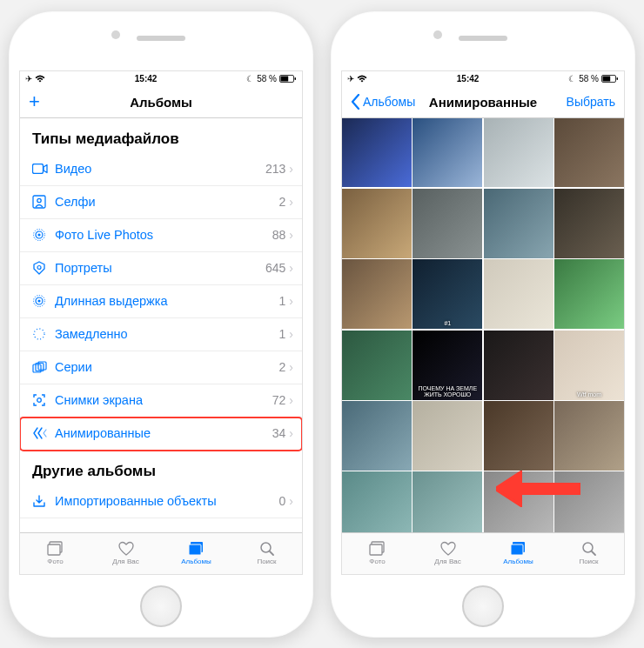  I want to click on moon-icon: ☾, so click(251, 78).